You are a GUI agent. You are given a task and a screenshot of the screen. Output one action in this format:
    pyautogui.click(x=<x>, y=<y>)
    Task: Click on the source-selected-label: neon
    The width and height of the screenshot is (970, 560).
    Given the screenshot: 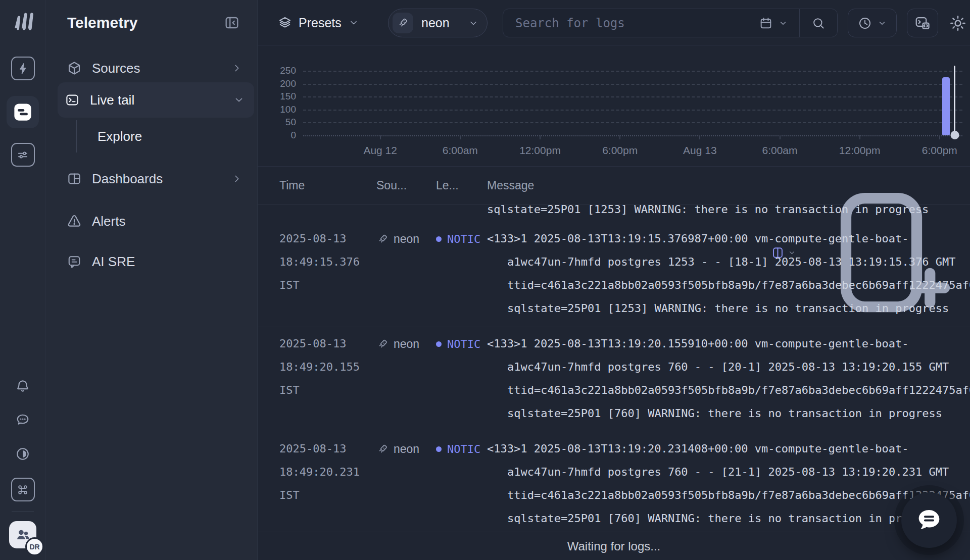 What is the action you would take?
    pyautogui.click(x=435, y=23)
    